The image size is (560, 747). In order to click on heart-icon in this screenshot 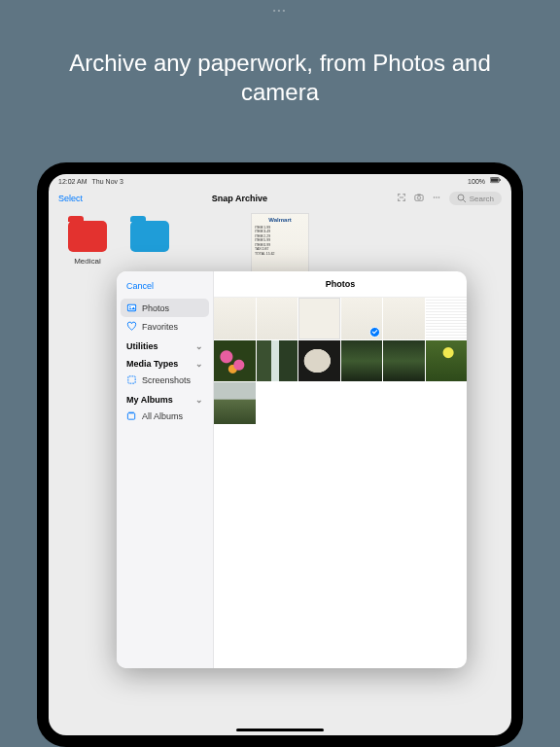, I will do `click(132, 327)`.